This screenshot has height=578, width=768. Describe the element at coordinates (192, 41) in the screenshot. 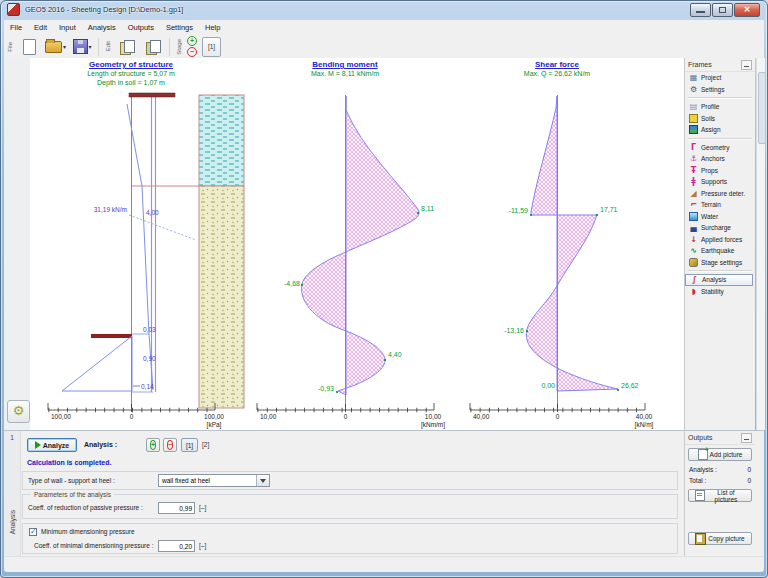

I see `add-stage-icon: +` at that location.